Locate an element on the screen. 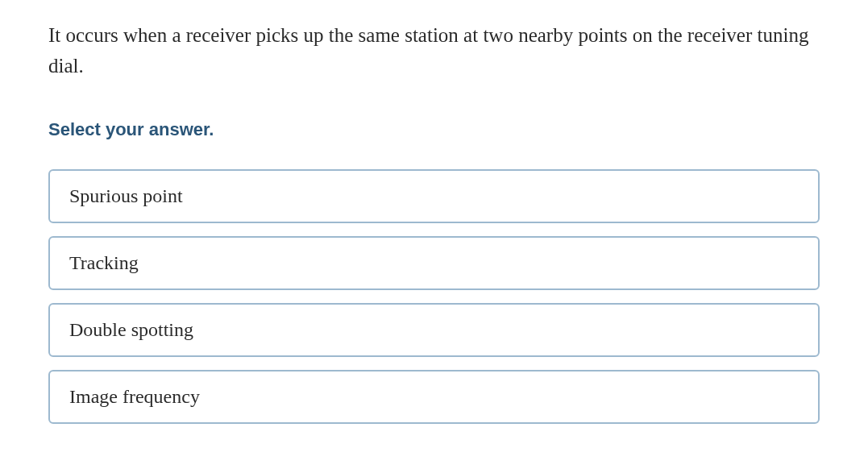  answer-option-label: Double spotting is located at coordinates (131, 330).